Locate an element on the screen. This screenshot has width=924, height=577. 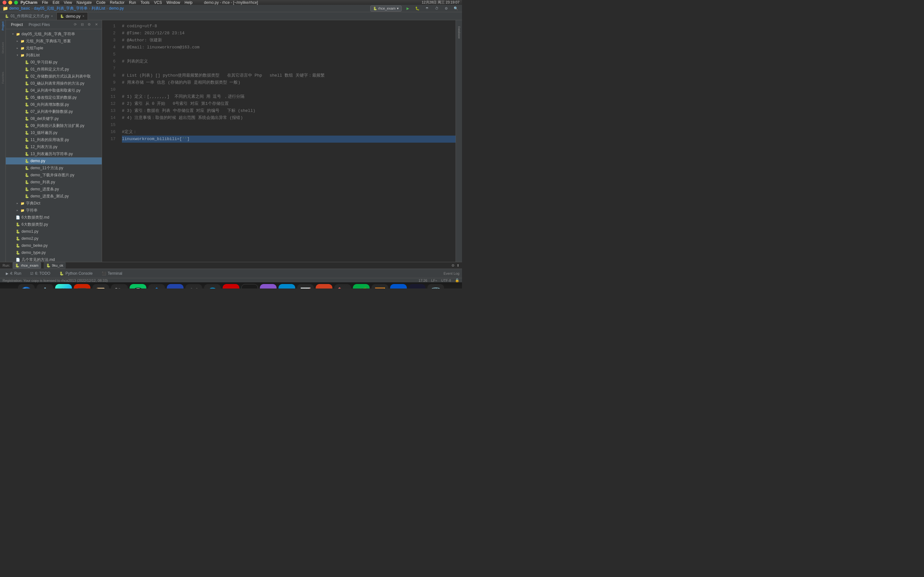
tree-item: 🐍07_从列表中删除数据.py is located at coordinates (53, 111).